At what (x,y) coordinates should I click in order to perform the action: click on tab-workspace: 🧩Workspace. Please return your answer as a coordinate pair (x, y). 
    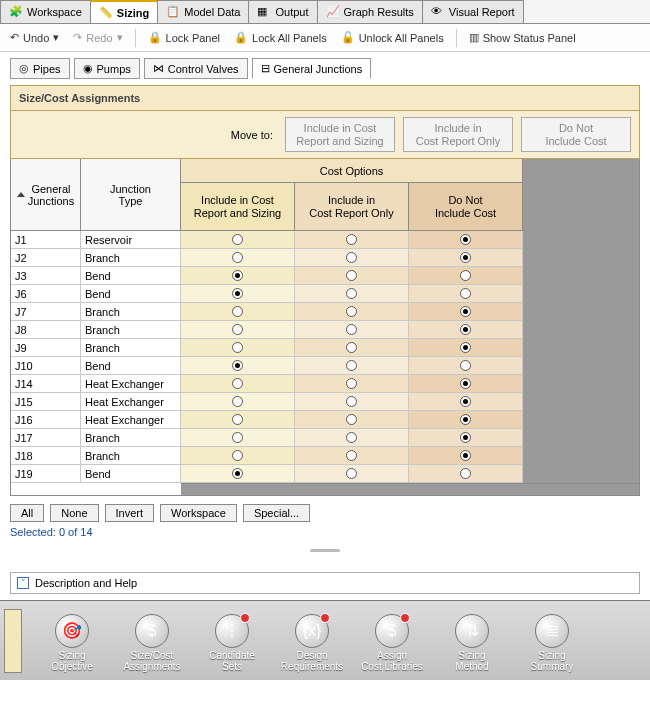
    Looking at the image, I should click on (46, 12).